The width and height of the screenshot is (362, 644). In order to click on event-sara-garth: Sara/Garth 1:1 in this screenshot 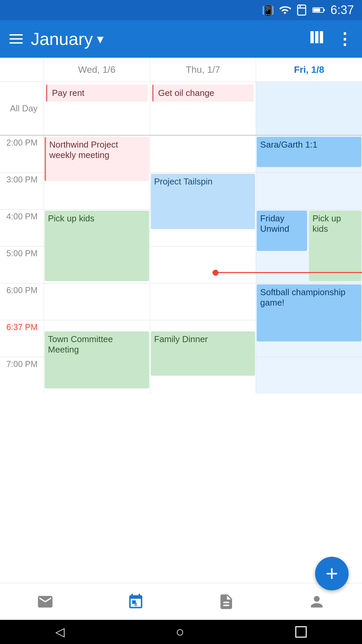, I will do `click(309, 152)`.